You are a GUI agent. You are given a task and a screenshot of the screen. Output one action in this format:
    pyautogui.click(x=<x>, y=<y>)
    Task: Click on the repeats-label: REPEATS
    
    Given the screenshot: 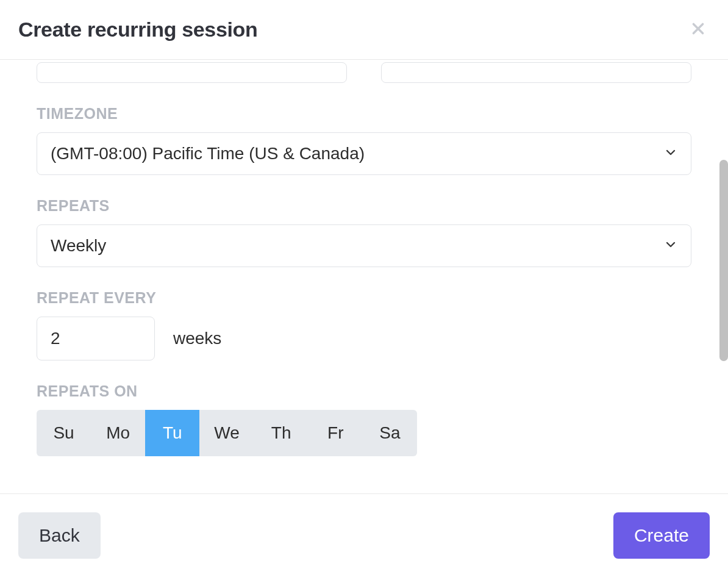 What is the action you would take?
    pyautogui.click(x=364, y=206)
    